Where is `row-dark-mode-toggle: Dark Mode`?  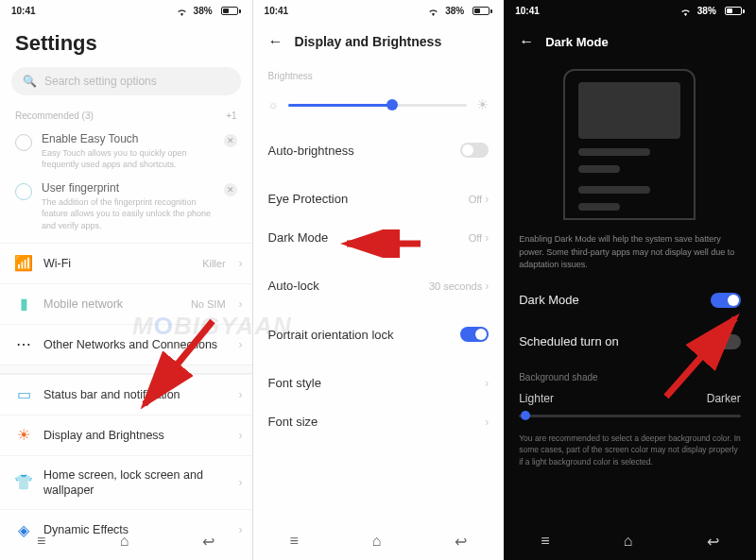
row-dark-mode-toggle: Dark Mode is located at coordinates (629, 300).